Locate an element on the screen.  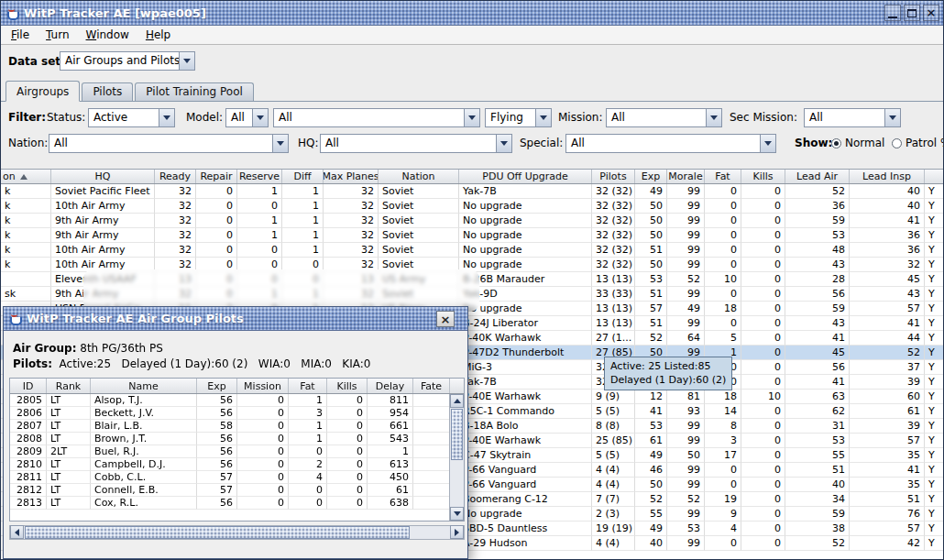
radio-patrol: Patrol % is located at coordinates (918, 143).